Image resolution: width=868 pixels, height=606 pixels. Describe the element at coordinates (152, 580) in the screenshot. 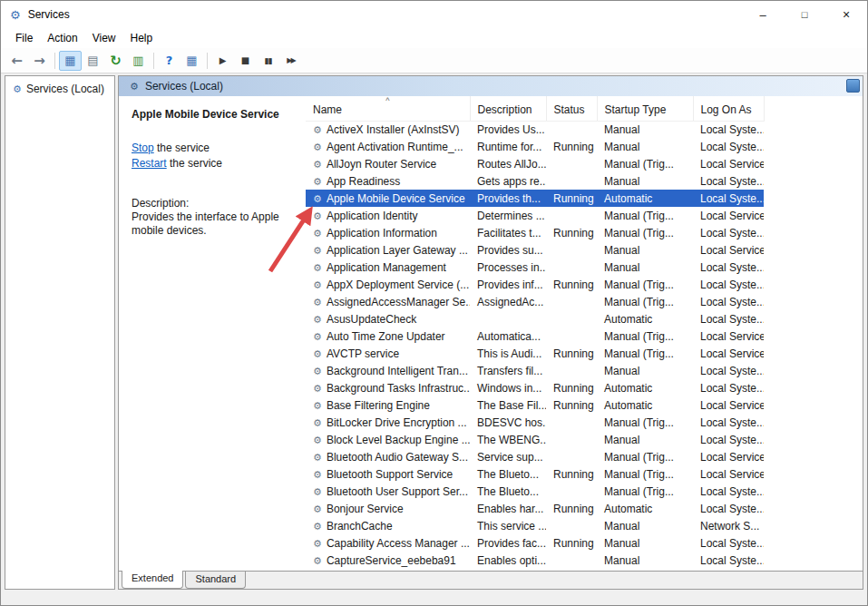

I see `tab-extended: Extended` at that location.